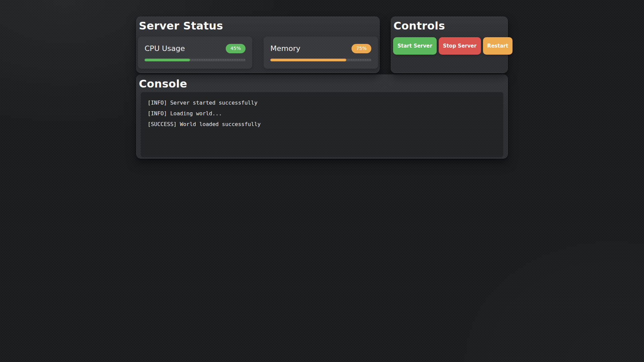 The width and height of the screenshot is (644, 362). What do you see at coordinates (460, 46) in the screenshot?
I see `stop-server-button: Stop Server` at bounding box center [460, 46].